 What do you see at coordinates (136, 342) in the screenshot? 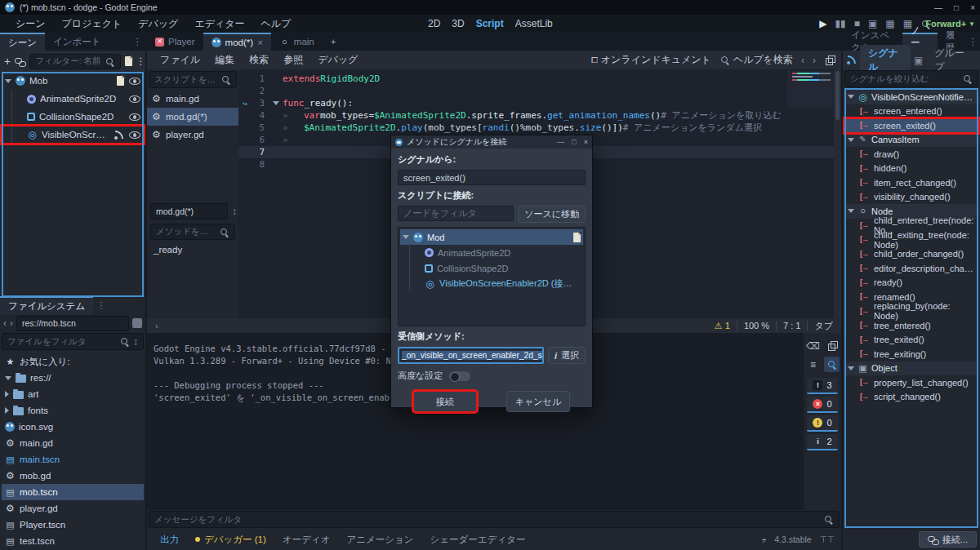
I see `sort-icon: ↕` at bounding box center [136, 342].